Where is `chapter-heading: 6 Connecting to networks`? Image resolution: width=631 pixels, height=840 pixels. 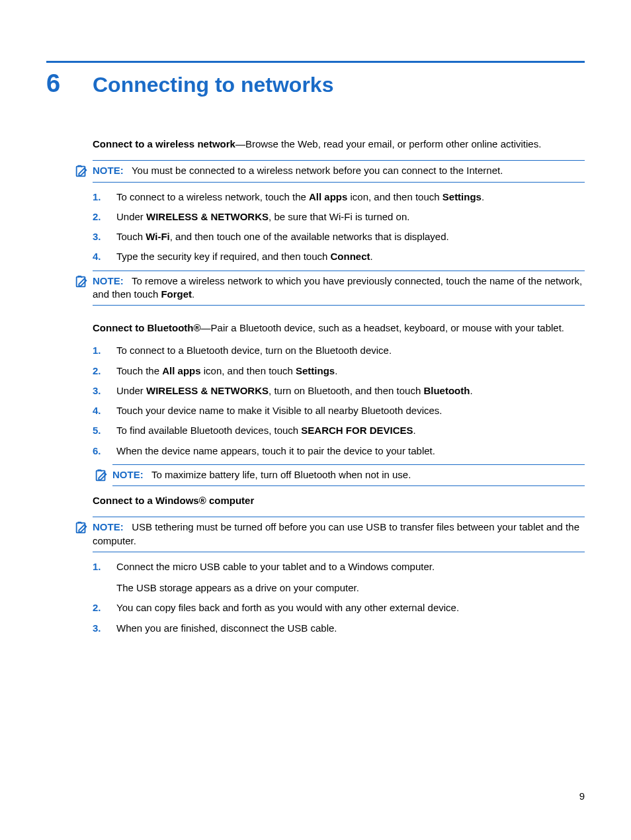
chapter-heading: 6 Connecting to networks is located at coordinates (316, 83).